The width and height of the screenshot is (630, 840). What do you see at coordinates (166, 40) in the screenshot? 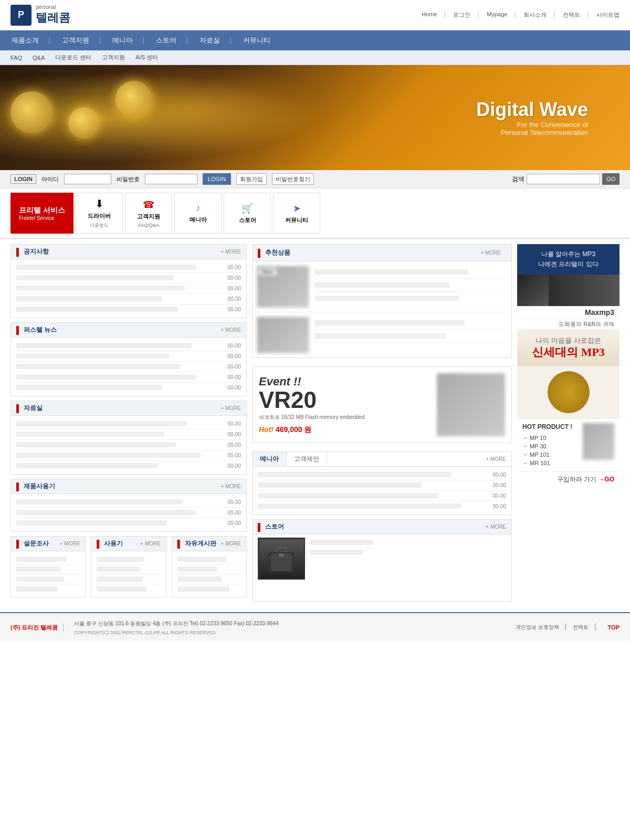
I see `nav-store: 스토어` at bounding box center [166, 40].